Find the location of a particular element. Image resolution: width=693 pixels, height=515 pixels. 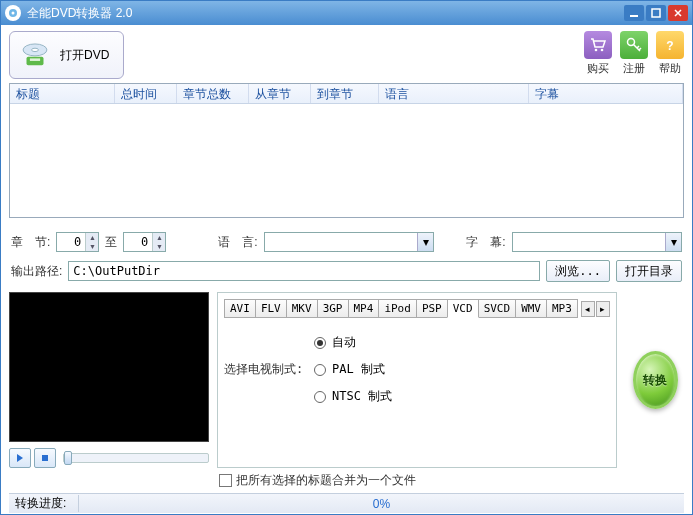

open-dvd-button: 打开DVD is located at coordinates (66, 55).